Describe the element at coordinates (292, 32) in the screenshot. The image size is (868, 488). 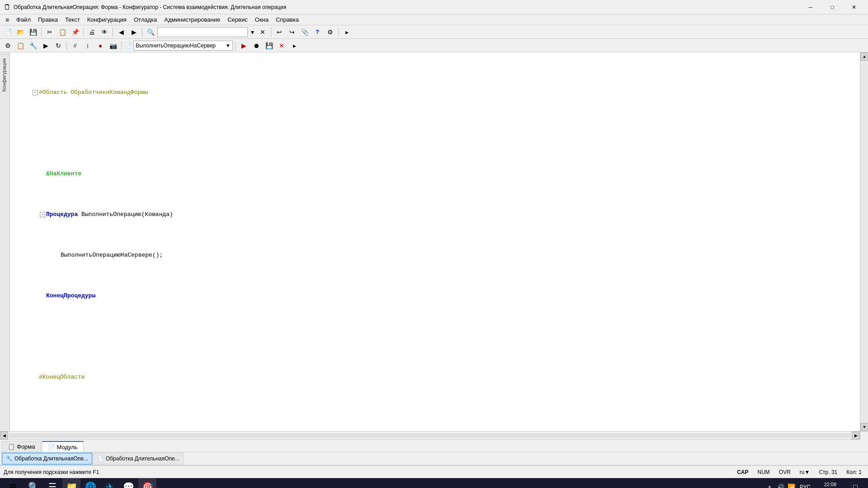
I see `tb-redo: ↪` at that location.